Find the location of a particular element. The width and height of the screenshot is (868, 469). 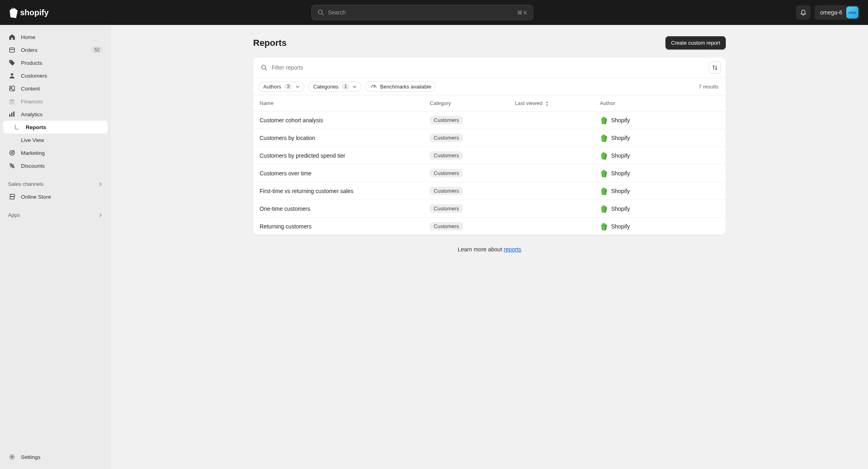

sidebar-item-online-store: Online Store is located at coordinates (55, 197).